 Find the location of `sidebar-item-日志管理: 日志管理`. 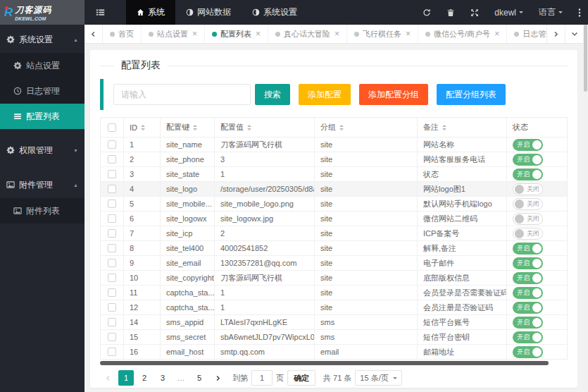

sidebar-item-日志管理: 日志管理 is located at coordinates (42, 91).